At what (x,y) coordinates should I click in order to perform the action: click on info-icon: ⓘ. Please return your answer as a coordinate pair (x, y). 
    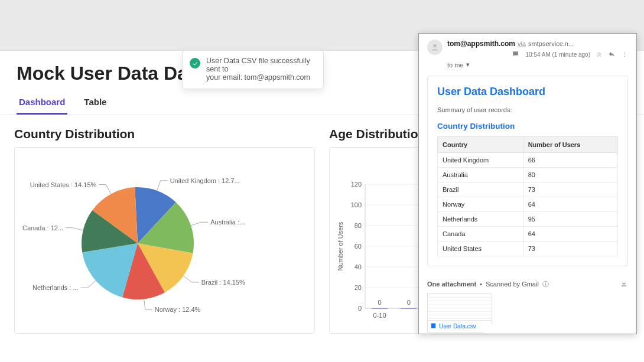
    Looking at the image, I should click on (546, 285).